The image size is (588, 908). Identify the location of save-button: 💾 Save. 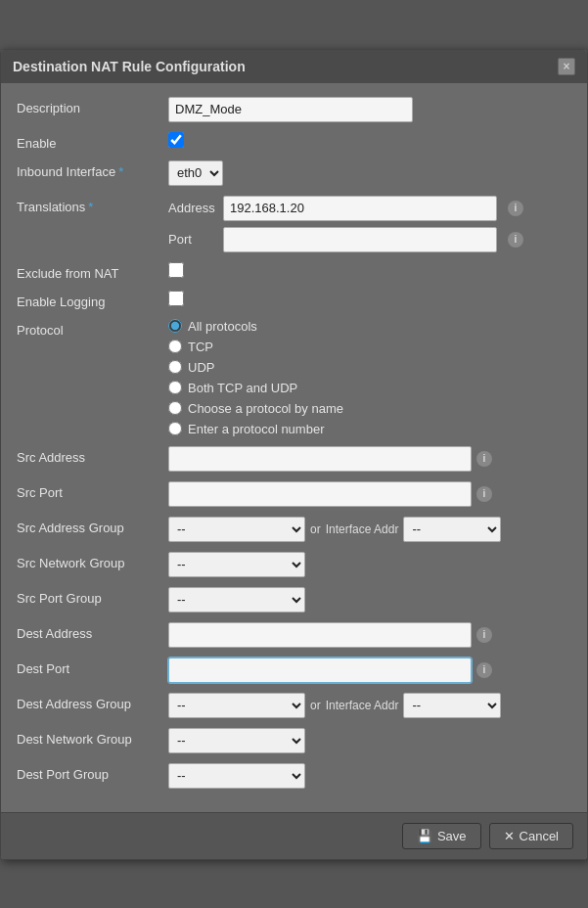
(442, 836).